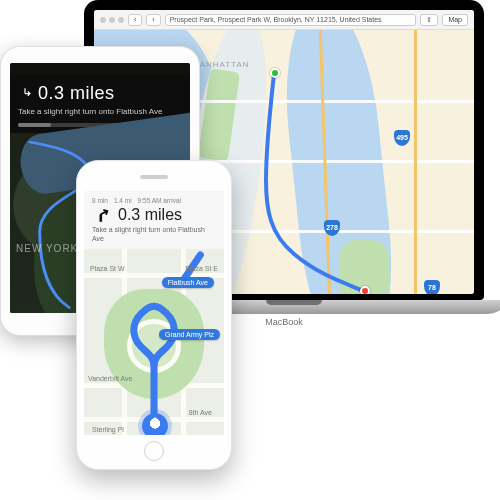 The image size is (500, 500). Describe the element at coordinates (291, 20) in the screenshot. I see `search-input: Prospect Park, Prospect Park W, Brooklyn…` at that location.